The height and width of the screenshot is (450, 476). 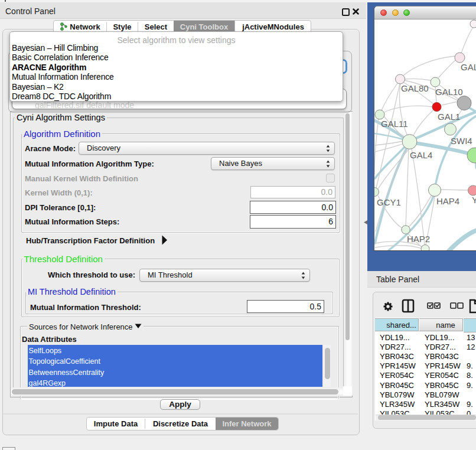 I want to click on svg-text: GAL10, so click(x=449, y=92).